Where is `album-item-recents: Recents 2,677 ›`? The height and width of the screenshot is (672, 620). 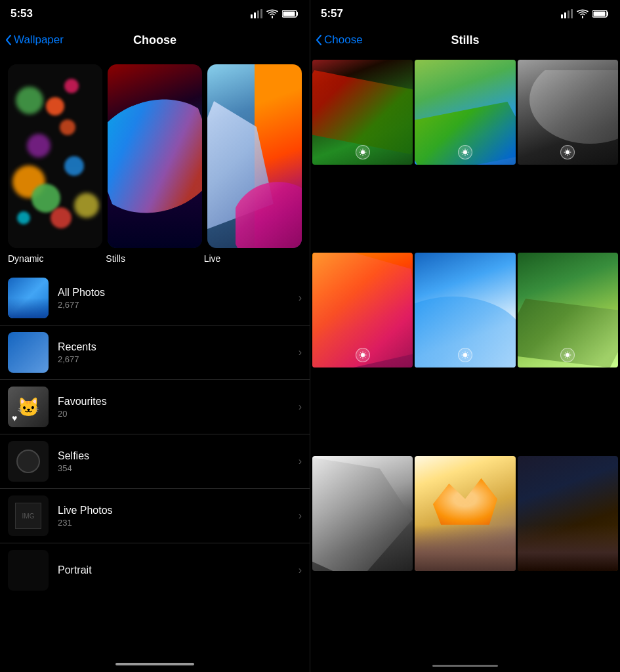 album-item-recents: Recents 2,677 › is located at coordinates (155, 353).